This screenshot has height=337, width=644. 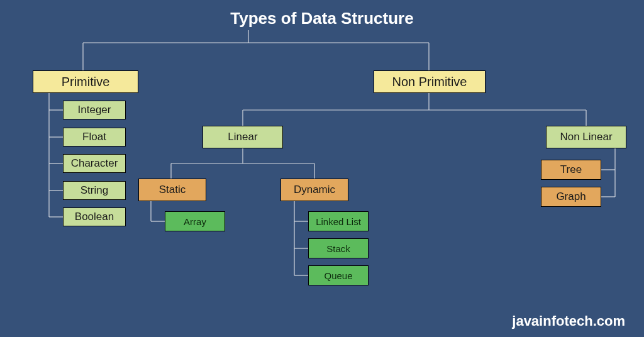 What do you see at coordinates (94, 110) in the screenshot?
I see `node-integer: Integer` at bounding box center [94, 110].